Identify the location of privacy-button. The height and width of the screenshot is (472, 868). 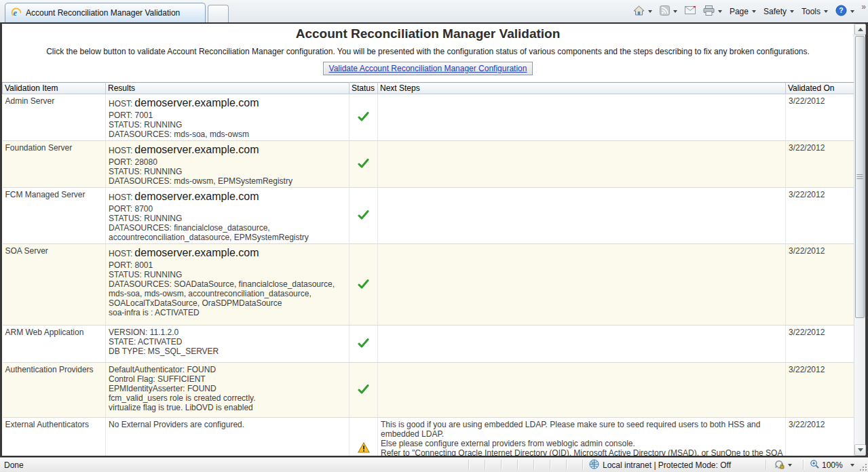
(783, 465).